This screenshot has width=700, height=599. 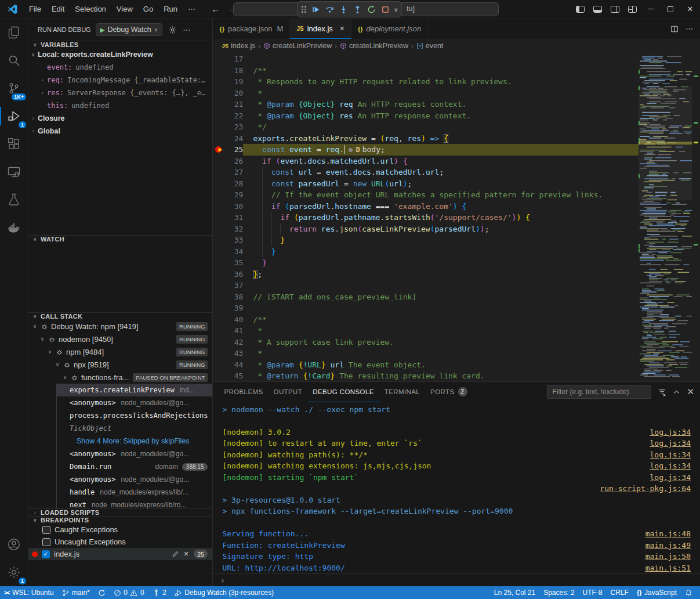 What do you see at coordinates (456, 116) in the screenshot?
I see `code-line-22: 22 * @param {Object} res An HTTP respons…` at bounding box center [456, 116].